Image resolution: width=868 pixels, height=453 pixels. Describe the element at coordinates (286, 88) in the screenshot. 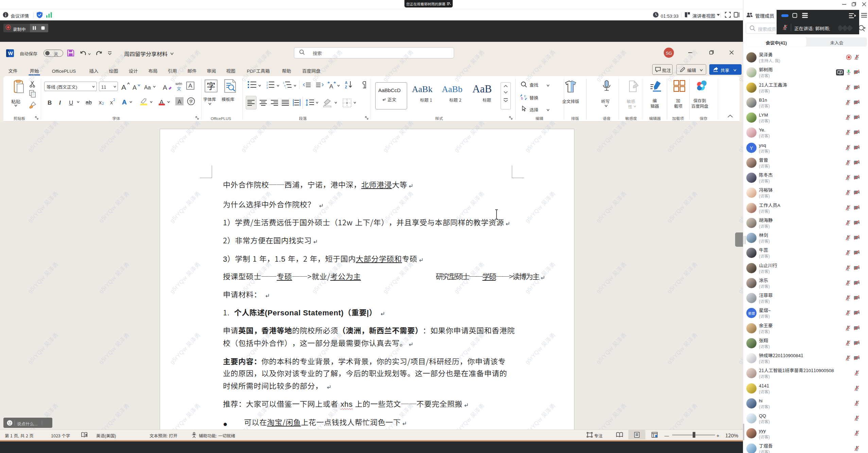

I see `svg-text: i` at that location.